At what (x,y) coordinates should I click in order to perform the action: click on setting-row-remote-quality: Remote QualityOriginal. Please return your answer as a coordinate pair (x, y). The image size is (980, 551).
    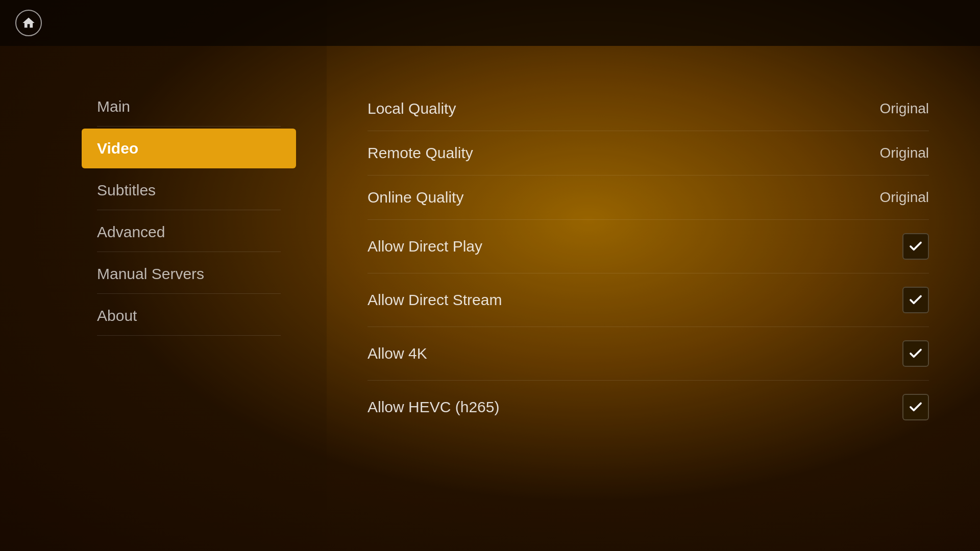
    Looking at the image, I should click on (648, 153).